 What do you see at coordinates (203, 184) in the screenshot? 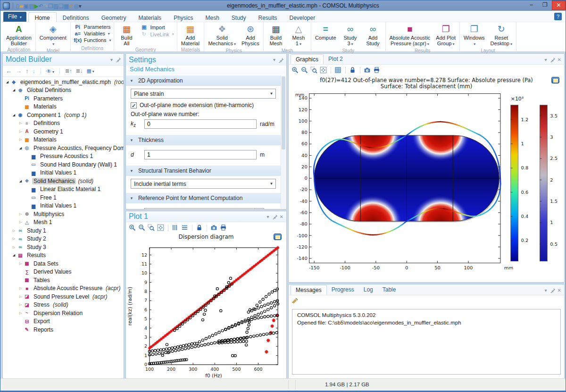
I see `transient-behavior-select: Include inertial terms ▼` at bounding box center [203, 184].